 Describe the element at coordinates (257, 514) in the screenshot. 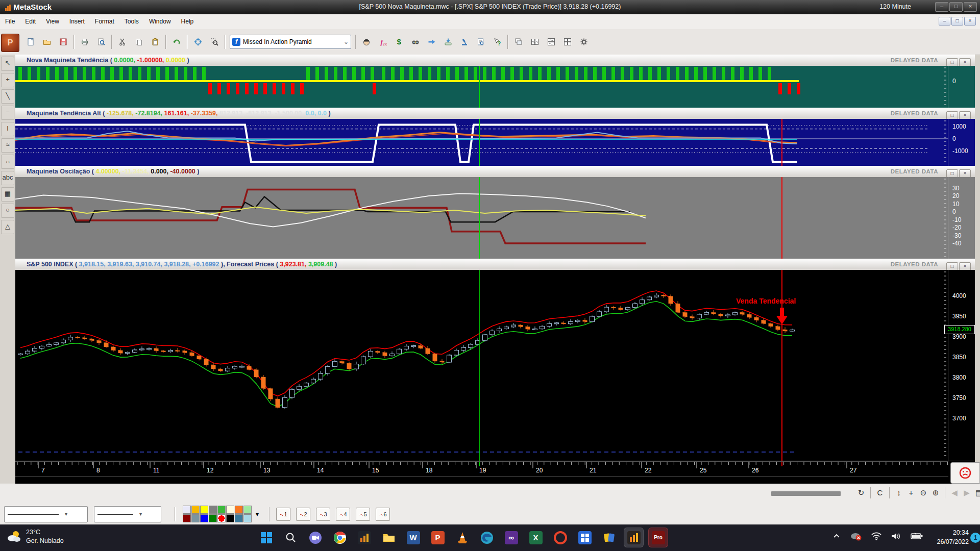

I see `palette-dropdown-arrow: ▾` at that location.